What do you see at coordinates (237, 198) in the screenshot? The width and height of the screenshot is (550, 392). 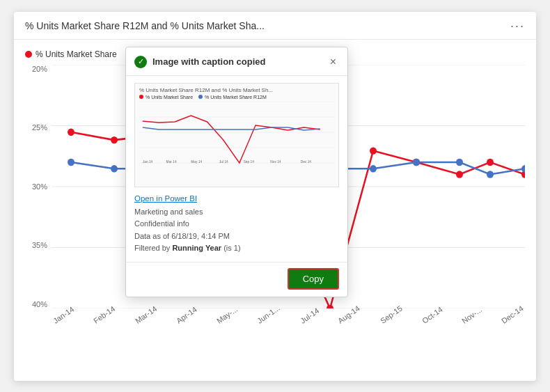 I see `open-powerbi-link: Open in Power BI` at bounding box center [237, 198].